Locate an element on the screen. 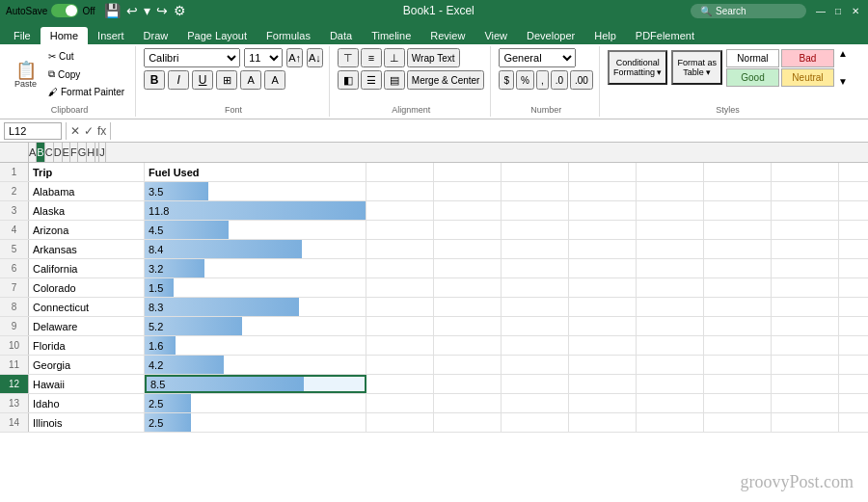 The height and width of the screenshot is (502, 868). align-right-button: ▤ is located at coordinates (394, 80).